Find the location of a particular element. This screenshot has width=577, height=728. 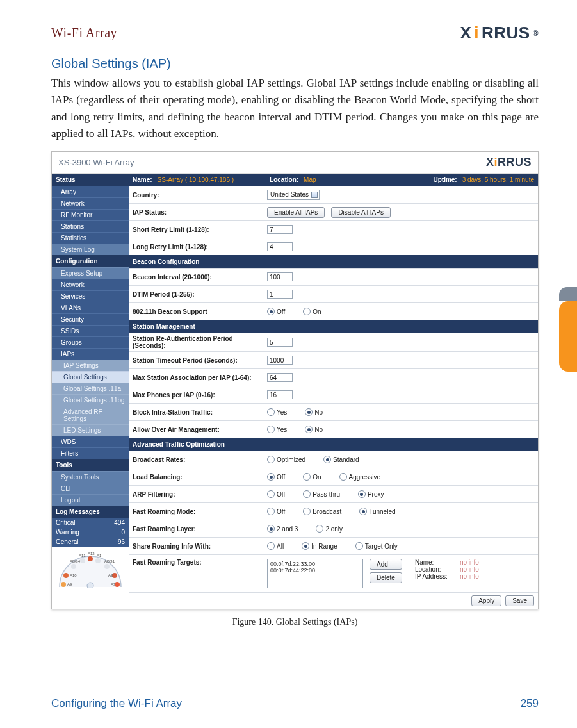

sidebar-sub-gs11a: Global Settings .11a is located at coordinates (90, 388).